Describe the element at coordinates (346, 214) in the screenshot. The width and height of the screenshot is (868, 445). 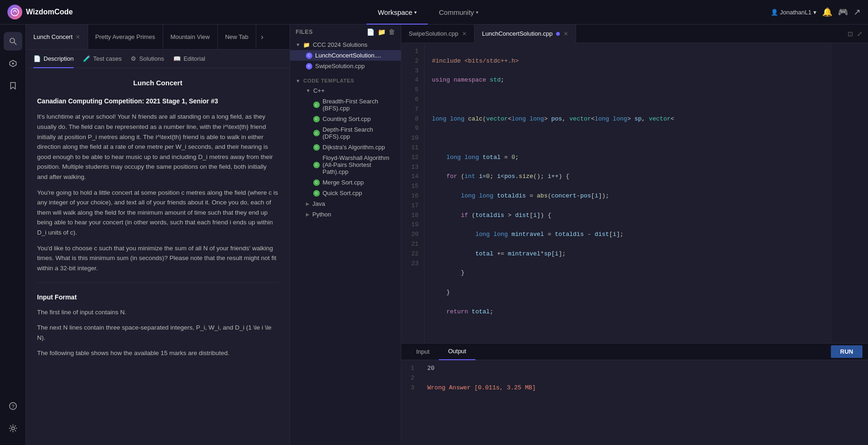
I see `category-python: ▶ Python` at that location.